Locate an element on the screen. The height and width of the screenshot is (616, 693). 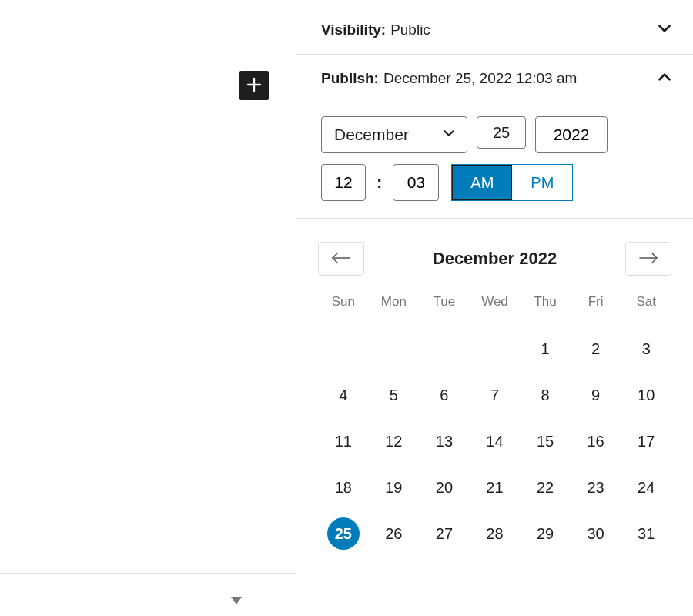
calendar-day: 30 is located at coordinates (596, 534).